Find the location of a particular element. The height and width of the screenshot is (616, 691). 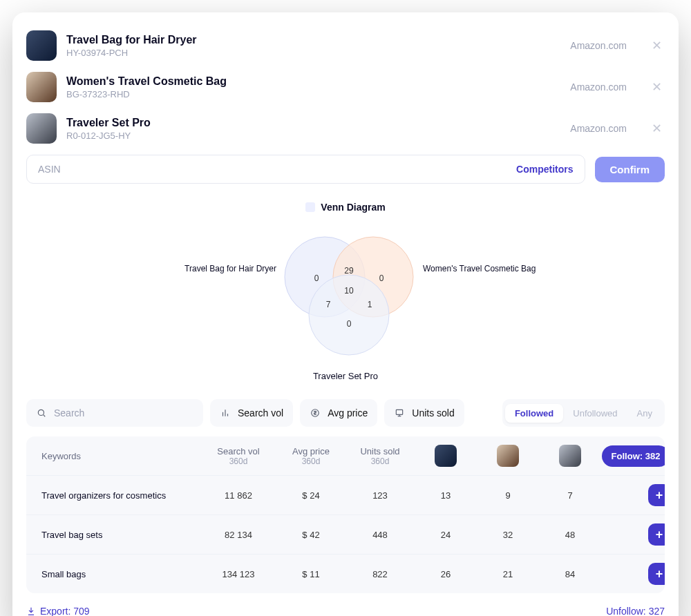

cell-c2: 32 is located at coordinates (508, 535).